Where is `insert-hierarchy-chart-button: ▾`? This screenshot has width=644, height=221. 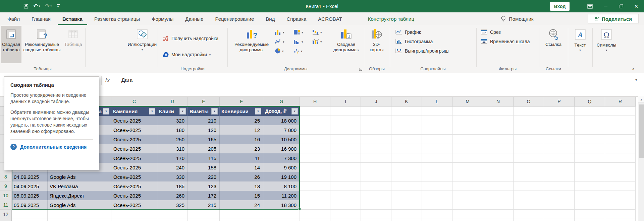
insert-hierarchy-chart-button: ▾ is located at coordinates (298, 32).